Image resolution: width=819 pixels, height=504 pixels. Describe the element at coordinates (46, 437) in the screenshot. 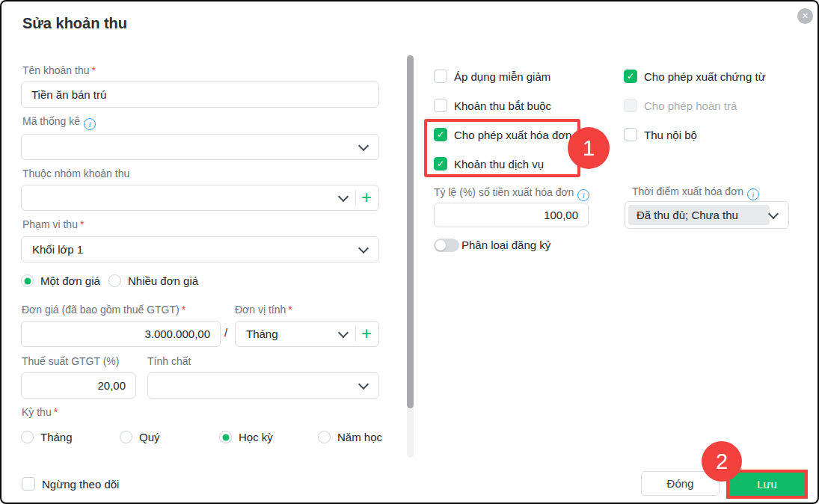

I see `radio-period-month: Tháng` at that location.